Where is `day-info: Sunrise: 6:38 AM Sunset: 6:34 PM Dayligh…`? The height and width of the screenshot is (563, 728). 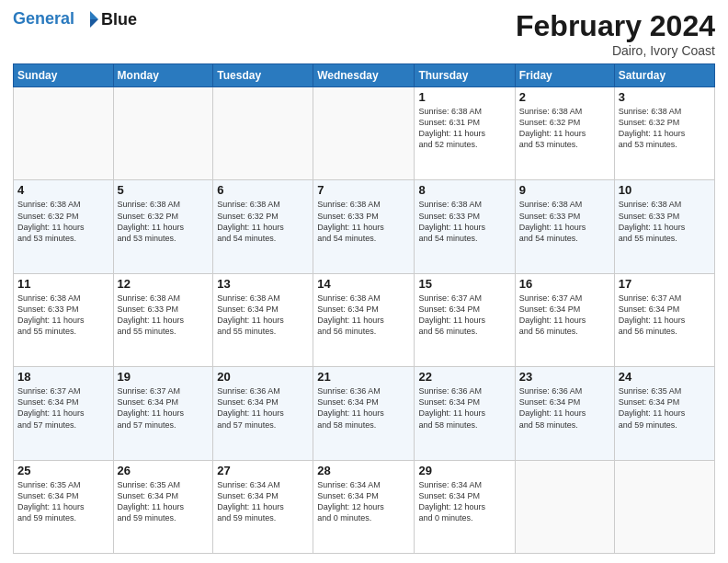
day-info: Sunrise: 6:38 AM Sunset: 6:34 PM Dayligh… is located at coordinates (364, 315).